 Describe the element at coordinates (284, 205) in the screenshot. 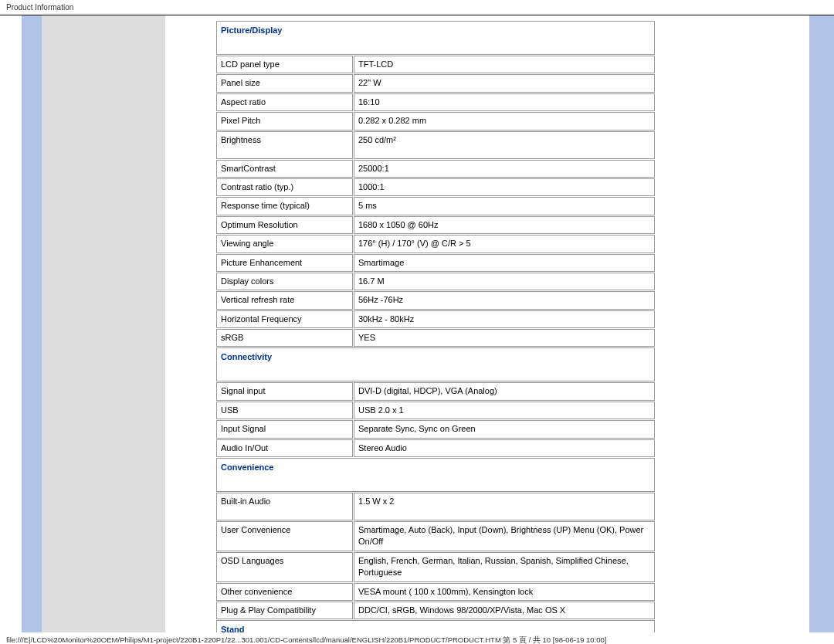

I see `spec-label: Response time (typical)` at that location.